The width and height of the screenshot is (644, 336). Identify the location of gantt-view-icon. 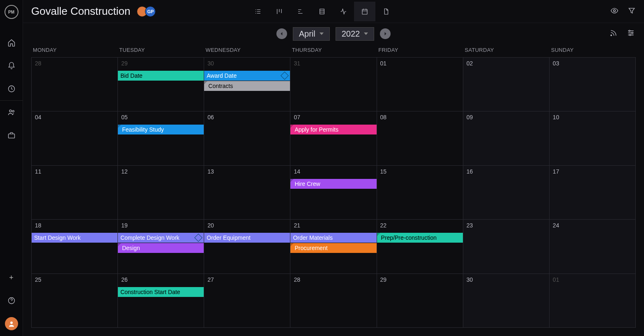
(301, 12).